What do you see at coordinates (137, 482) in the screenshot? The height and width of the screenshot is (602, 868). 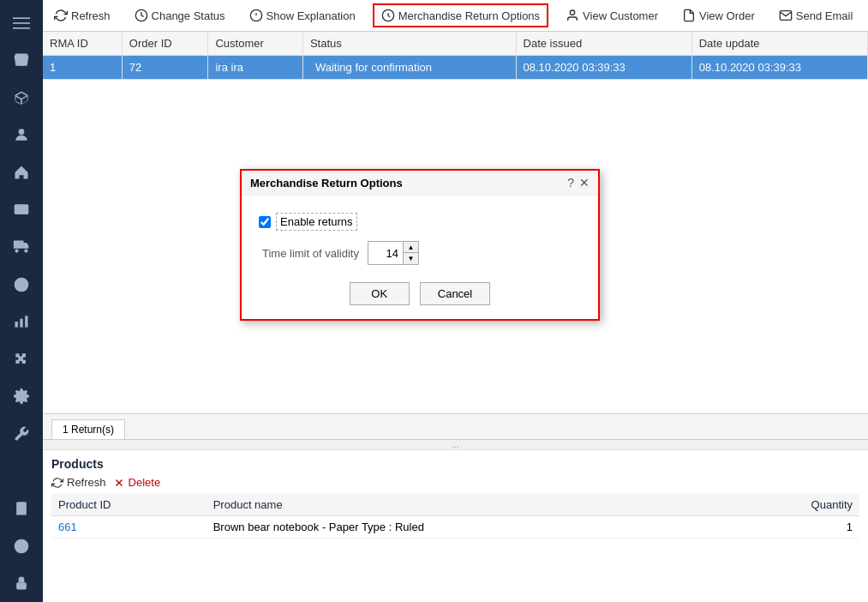 I see `products-delete-button: Delete` at bounding box center [137, 482].